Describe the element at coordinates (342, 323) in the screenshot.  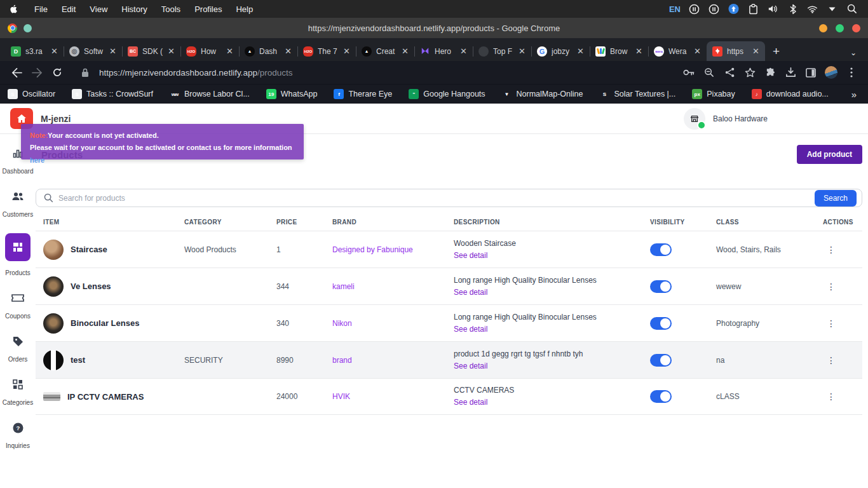
I see `product-brand-link: Nikon` at that location.